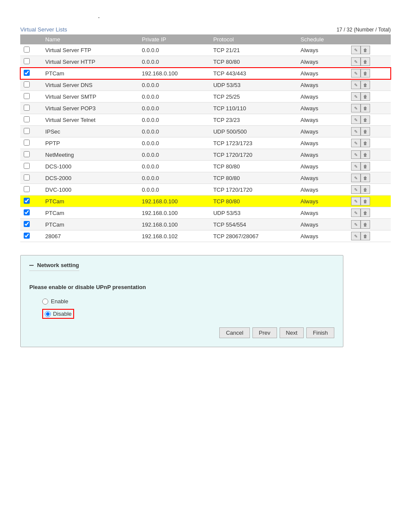  What do you see at coordinates (206, 190) in the screenshot?
I see `table-row: DVC-10000.0.0.0TCP 1720/1720Always✎🗑` at bounding box center [206, 190].